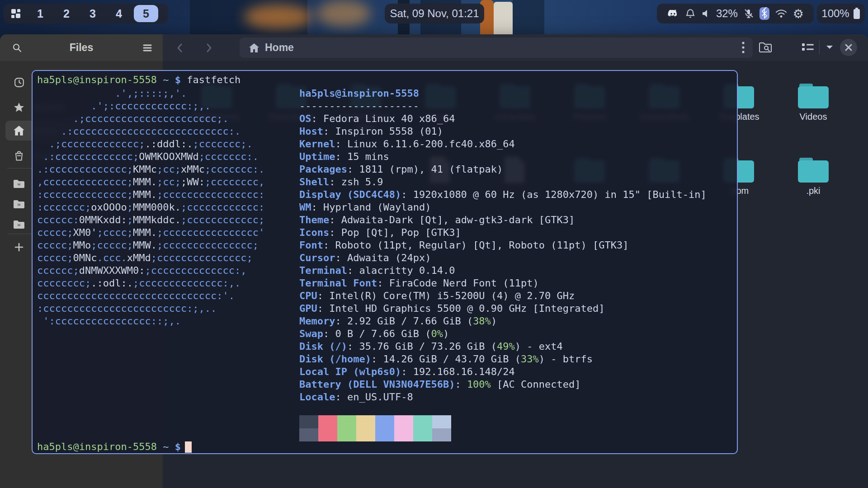 The image size is (868, 488). Describe the element at coordinates (496, 48) in the screenshot. I see `path-tab-home: Home` at that location.